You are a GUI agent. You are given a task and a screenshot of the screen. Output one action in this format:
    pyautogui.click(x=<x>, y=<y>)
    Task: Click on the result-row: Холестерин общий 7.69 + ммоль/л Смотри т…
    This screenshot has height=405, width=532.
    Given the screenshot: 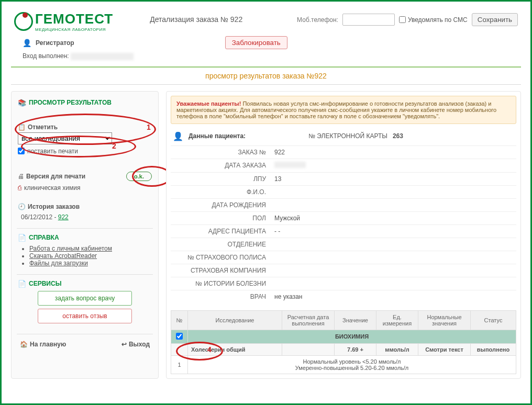 What is the action you would take?
    pyautogui.click(x=343, y=350)
    